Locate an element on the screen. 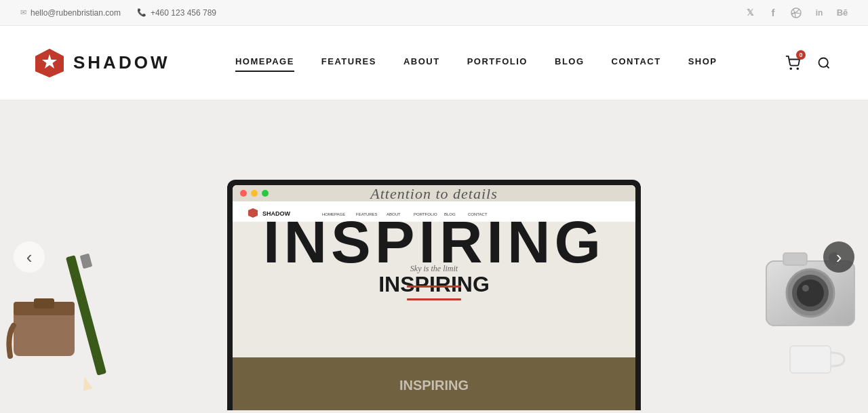 This screenshot has height=413, width=868. linkedin-icon: in is located at coordinates (819, 13).